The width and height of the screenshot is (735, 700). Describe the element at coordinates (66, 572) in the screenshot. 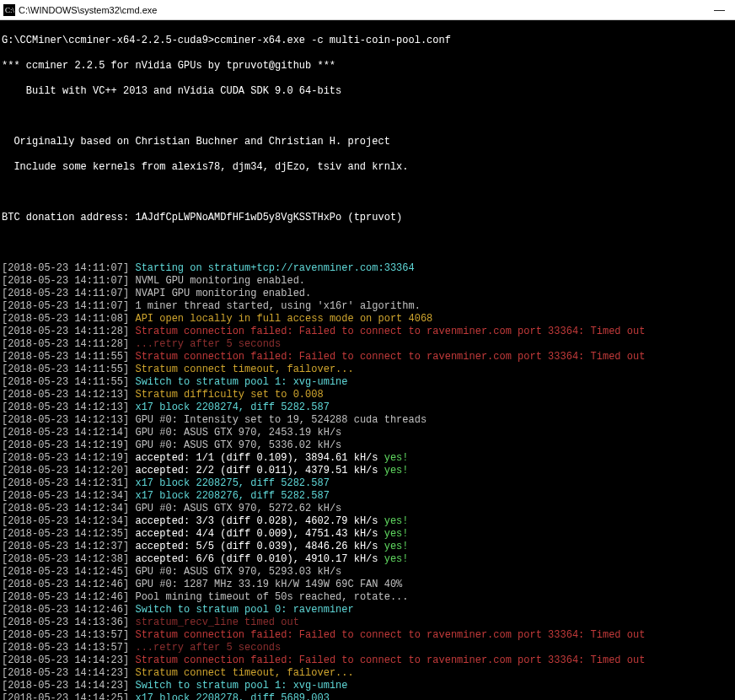

I see `log-timestamp: [2018-05-23 14:12:45]` at that location.